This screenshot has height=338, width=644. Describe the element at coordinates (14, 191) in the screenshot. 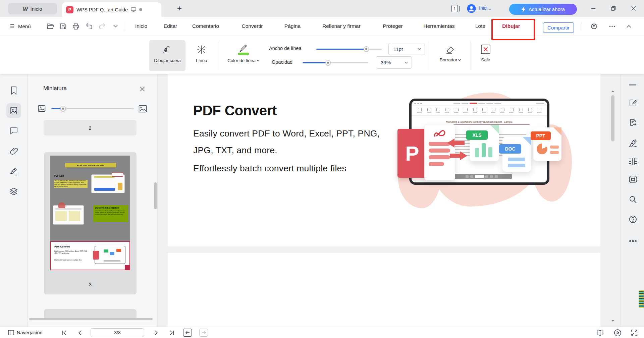

I see `layers-icon` at that location.